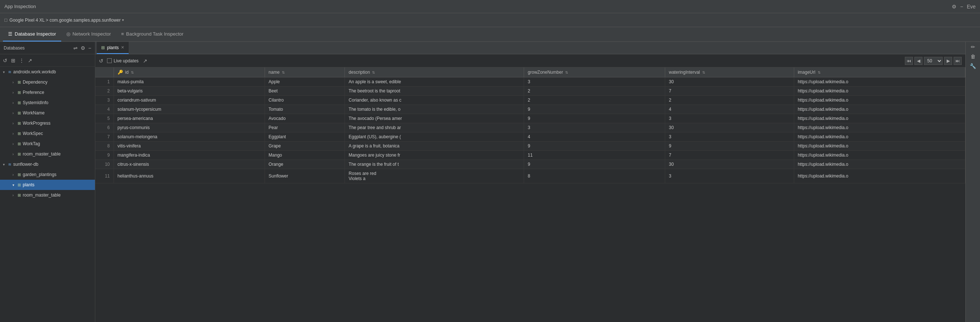 This screenshot has height=322, width=980. I want to click on db-group-sunflower: ▾ ≋ sunflower-db › ⊞ garden_plantings ▾ …, so click(48, 180).